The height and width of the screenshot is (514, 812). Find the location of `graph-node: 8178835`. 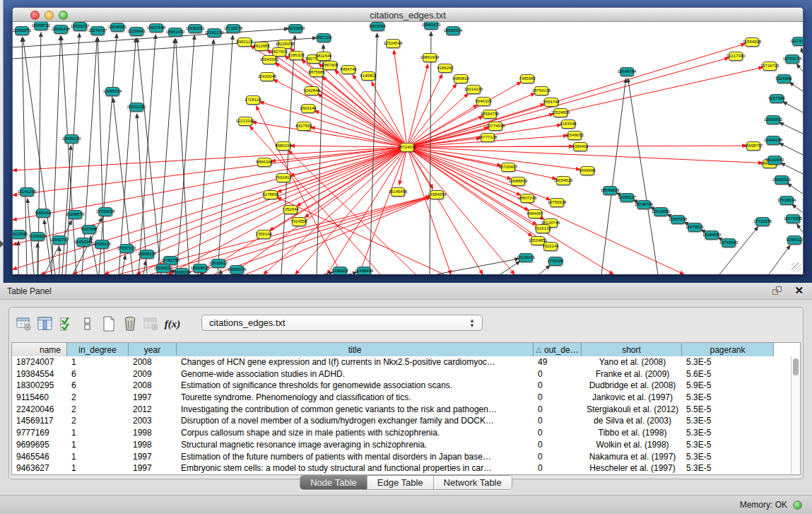

graph-node: 8178835 is located at coordinates (271, 195).